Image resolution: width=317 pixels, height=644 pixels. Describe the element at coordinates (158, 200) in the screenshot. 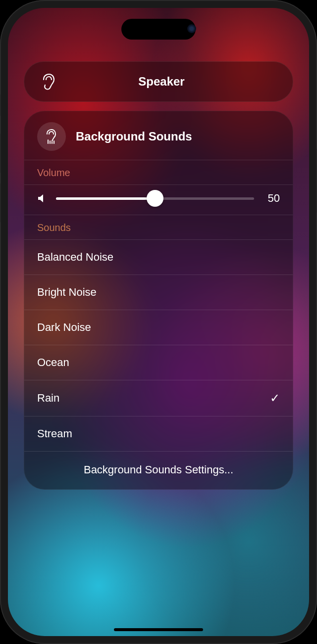

I see `volume-row: 50` at that location.